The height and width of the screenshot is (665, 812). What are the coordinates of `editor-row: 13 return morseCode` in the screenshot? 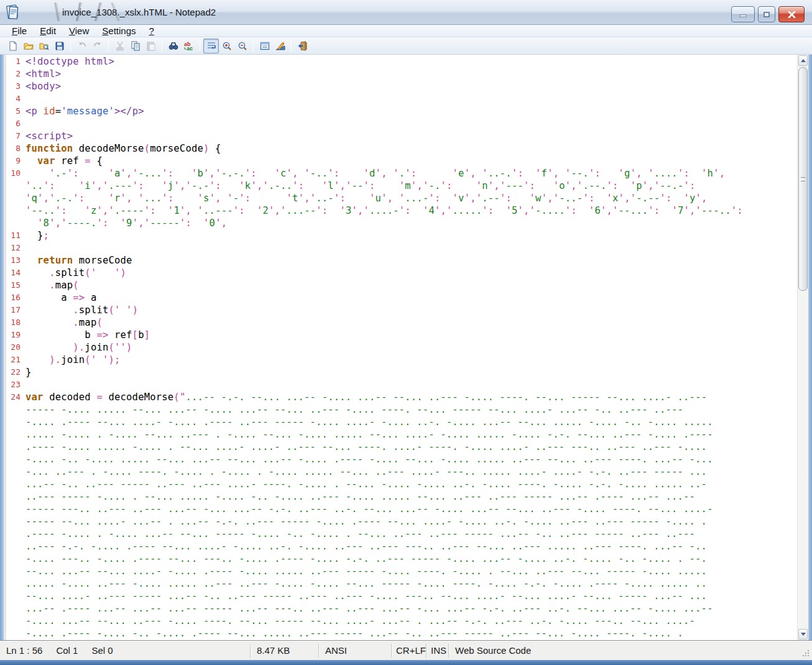 It's located at (402, 260).